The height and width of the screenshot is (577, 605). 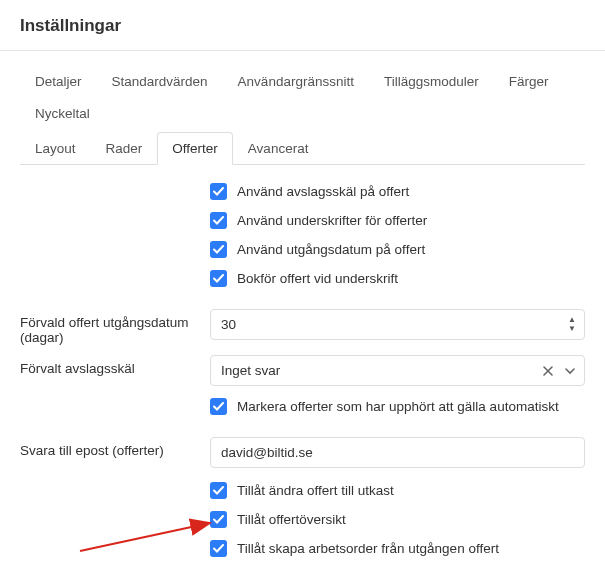 What do you see at coordinates (548, 371) in the screenshot?
I see `clear-icon` at bounding box center [548, 371].